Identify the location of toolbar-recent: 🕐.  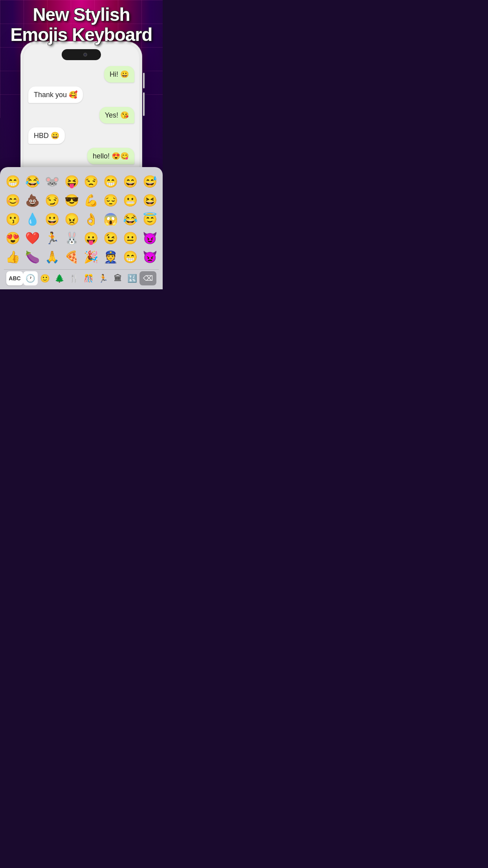
(31, 278).